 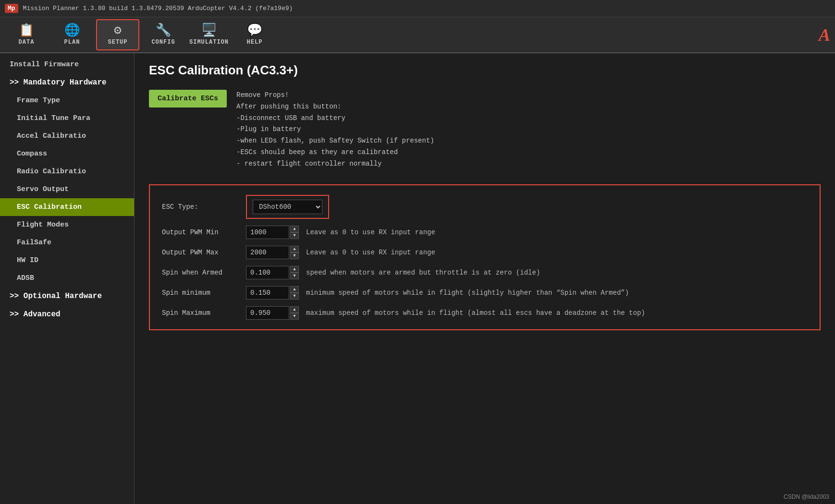 What do you see at coordinates (27, 42) in the screenshot?
I see `data-label: DATA` at bounding box center [27, 42].